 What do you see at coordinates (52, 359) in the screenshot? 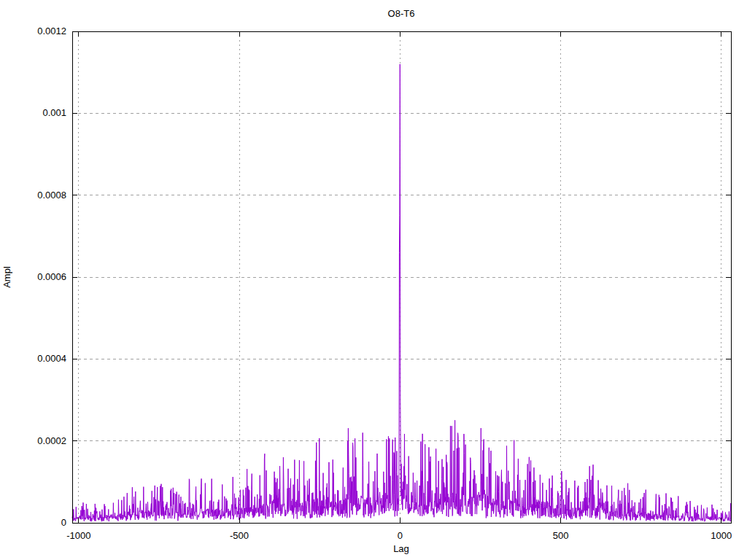
I see `y-tick-label: 0.0004` at bounding box center [52, 359].